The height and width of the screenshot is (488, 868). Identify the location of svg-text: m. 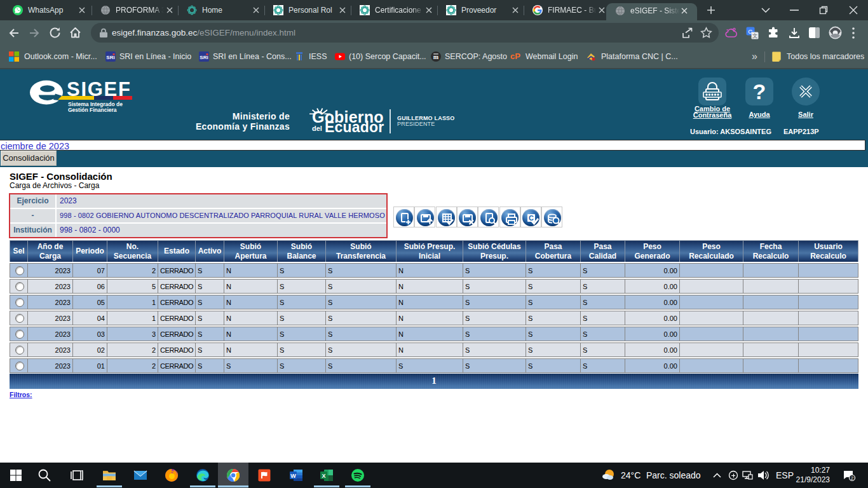
(436, 57).